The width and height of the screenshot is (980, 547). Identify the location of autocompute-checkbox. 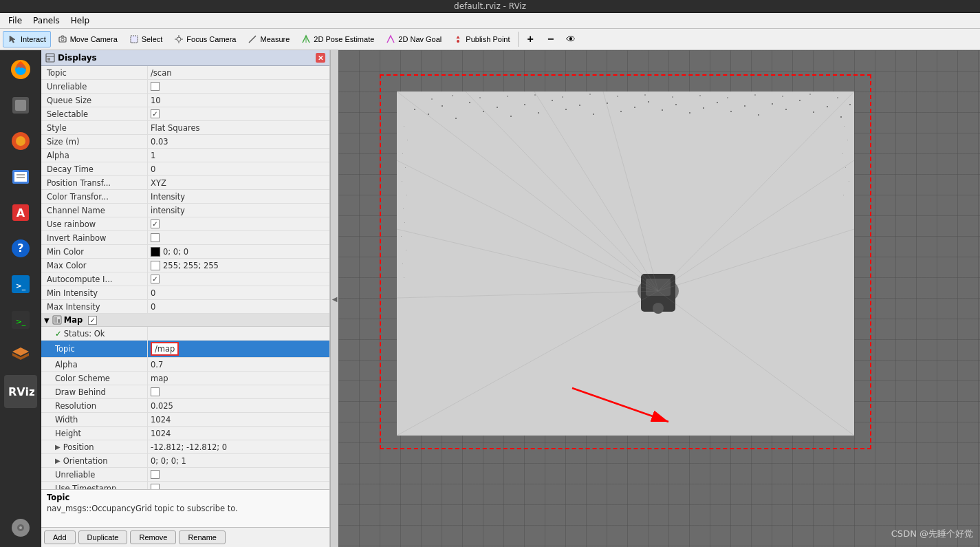
(155, 279).